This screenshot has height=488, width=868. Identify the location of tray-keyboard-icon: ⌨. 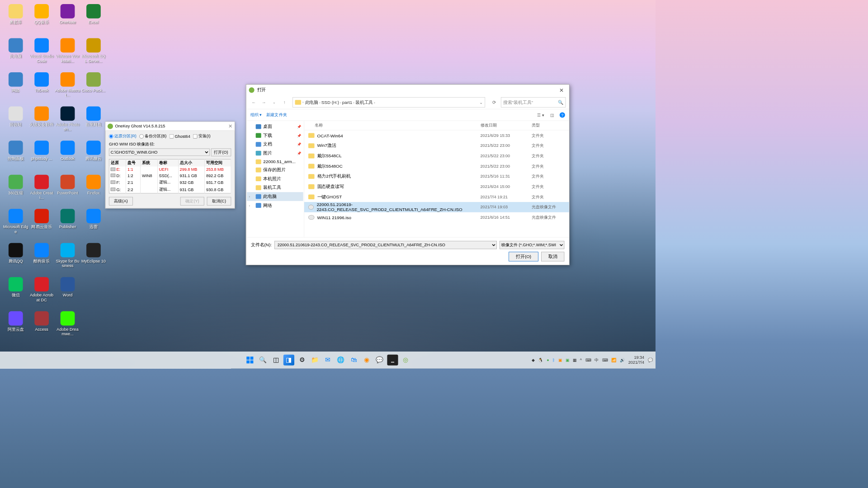
(589, 360).